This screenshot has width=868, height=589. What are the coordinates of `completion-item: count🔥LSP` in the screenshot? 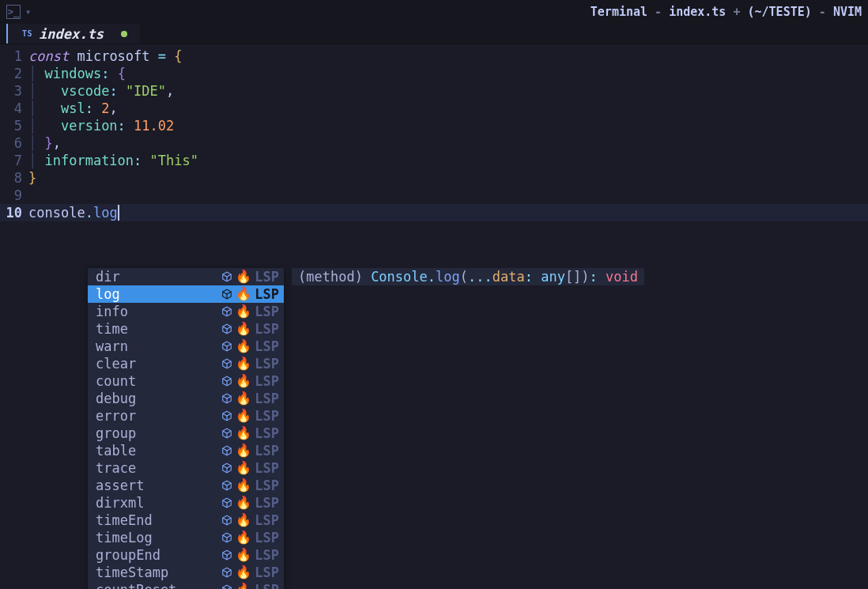 It's located at (186, 381).